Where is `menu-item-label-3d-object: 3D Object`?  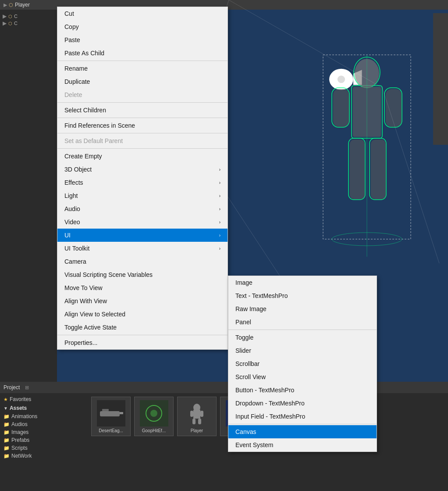 menu-item-label-3d-object: 3D Object is located at coordinates (78, 169).